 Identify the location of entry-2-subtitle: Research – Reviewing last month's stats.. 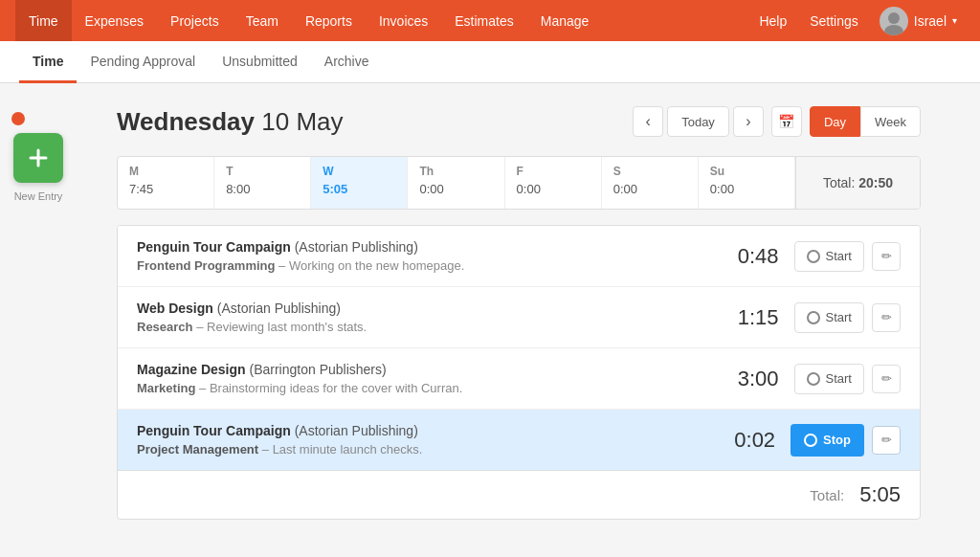
(429, 327).